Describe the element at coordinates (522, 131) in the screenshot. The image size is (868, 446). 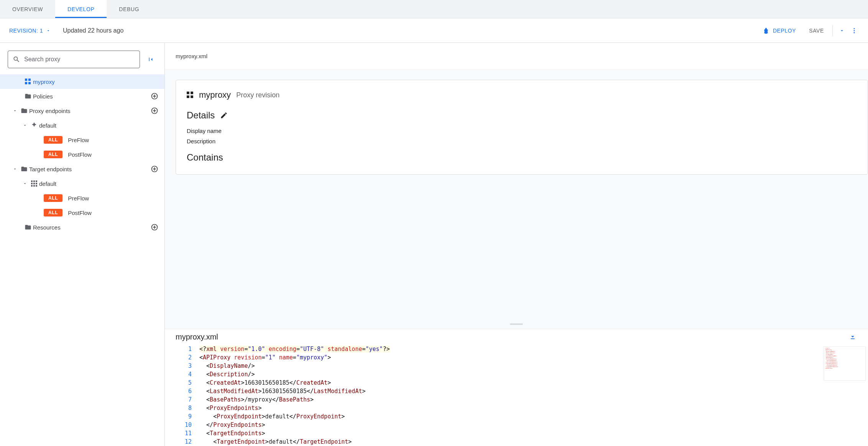
I see `display-name-label: Display name` at that location.